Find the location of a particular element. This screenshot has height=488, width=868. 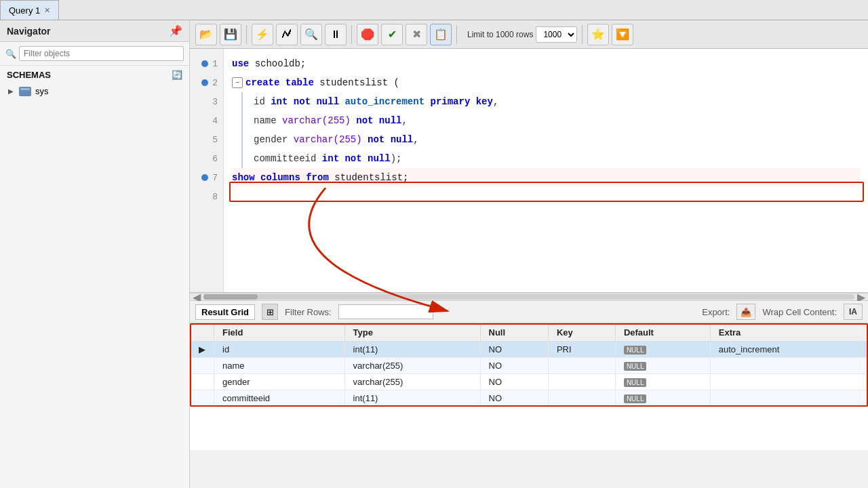

save-btn: 💾 is located at coordinates (231, 35).